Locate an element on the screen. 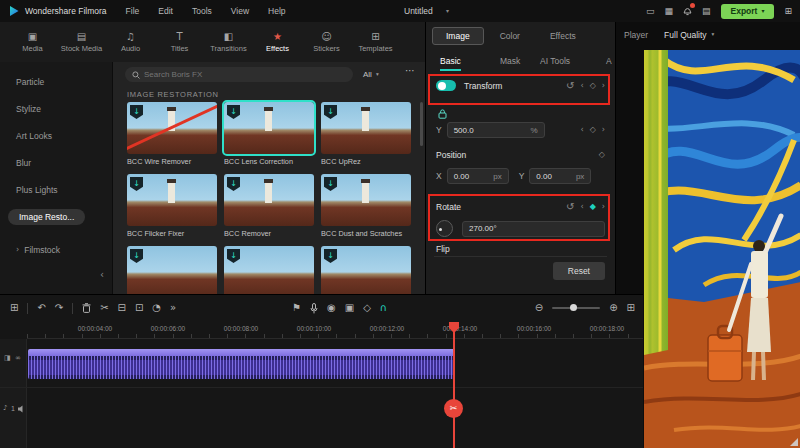 The height and width of the screenshot is (448, 800). tab-titles: T Titles is located at coordinates (180, 42).